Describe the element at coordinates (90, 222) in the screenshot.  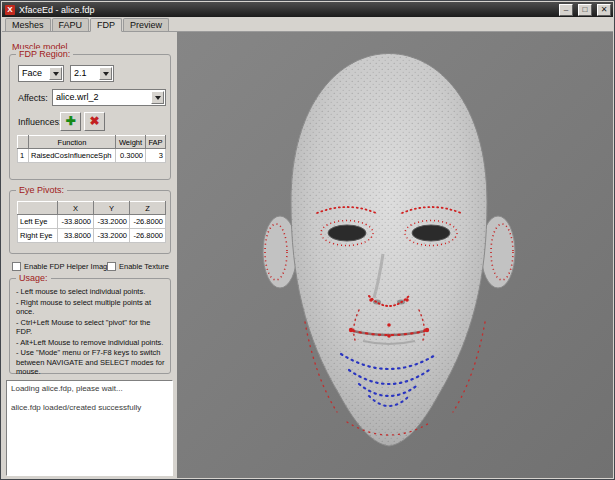
I see `eye-pivots-group: Eye Pivots: X Y Z Left Eye -33.8000 -33.…` at that location.